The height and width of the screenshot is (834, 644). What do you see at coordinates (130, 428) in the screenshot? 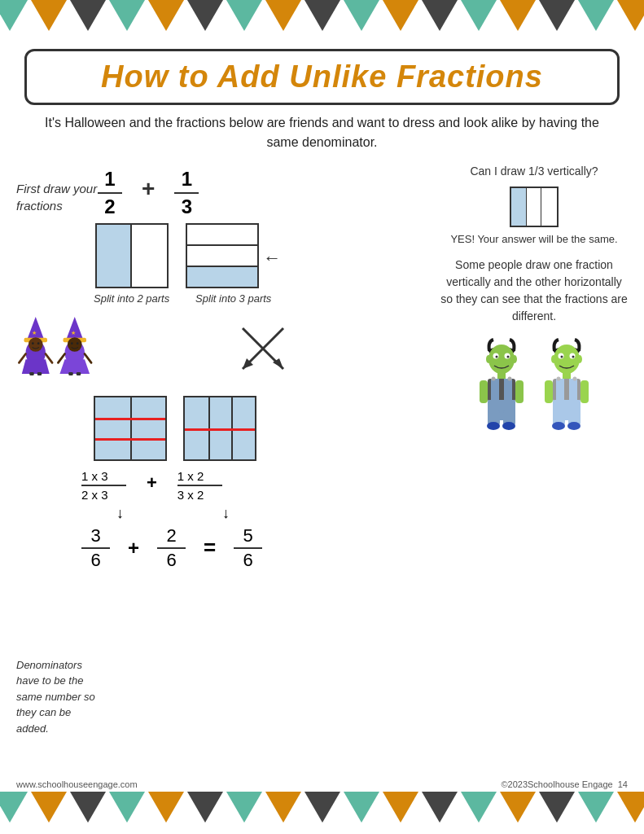
I see `grid-box-half` at bounding box center [130, 428].